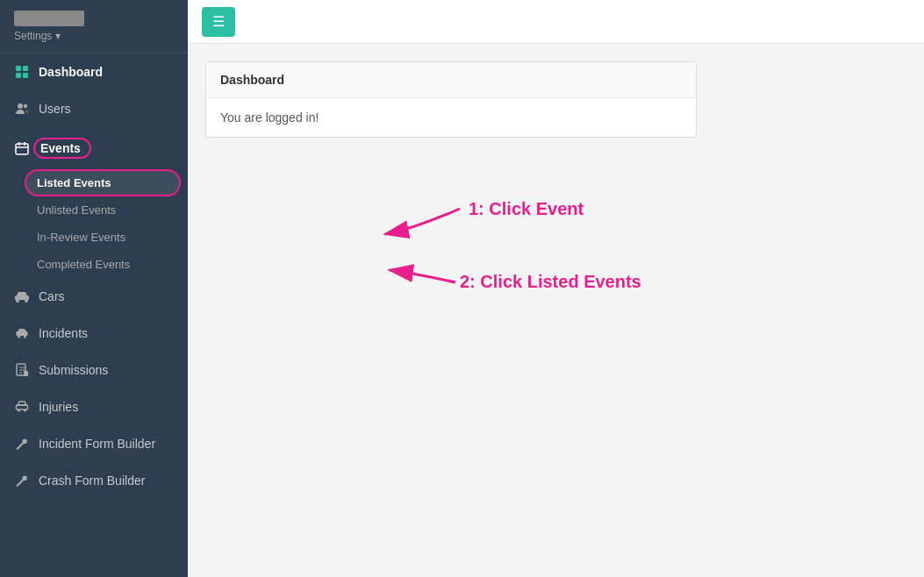  Describe the element at coordinates (81, 237) in the screenshot. I see `sidebar-subitem-label-in-review-events: In-Review Events` at that location.